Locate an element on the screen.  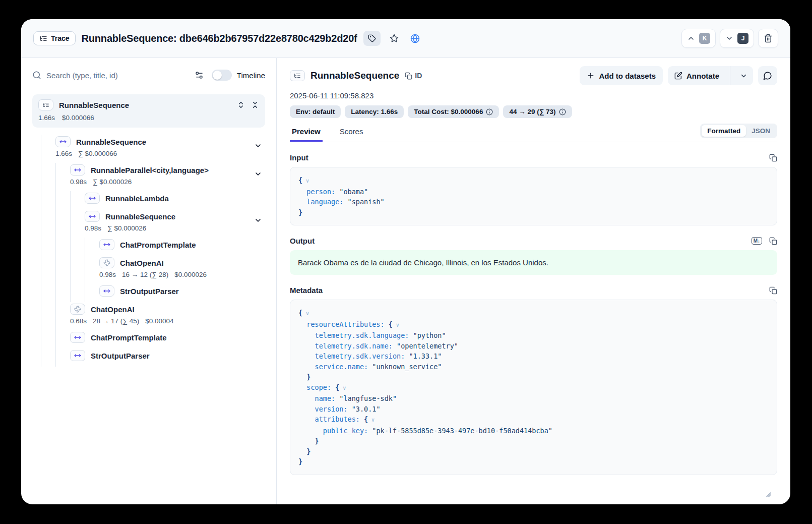
json-string: "3.0.1" is located at coordinates (364, 409).